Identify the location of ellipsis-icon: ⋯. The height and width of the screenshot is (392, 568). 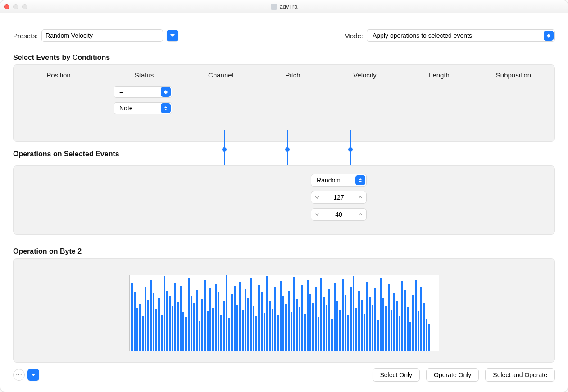
(19, 375).